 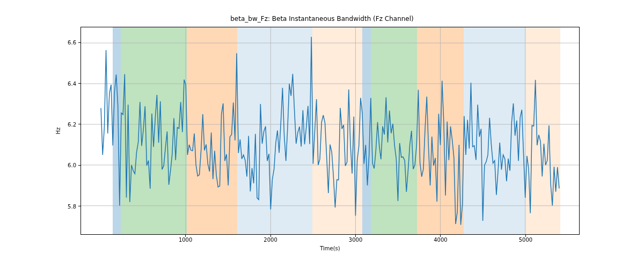 I want to click on y-tick-label: 5.8, so click(x=72, y=206).